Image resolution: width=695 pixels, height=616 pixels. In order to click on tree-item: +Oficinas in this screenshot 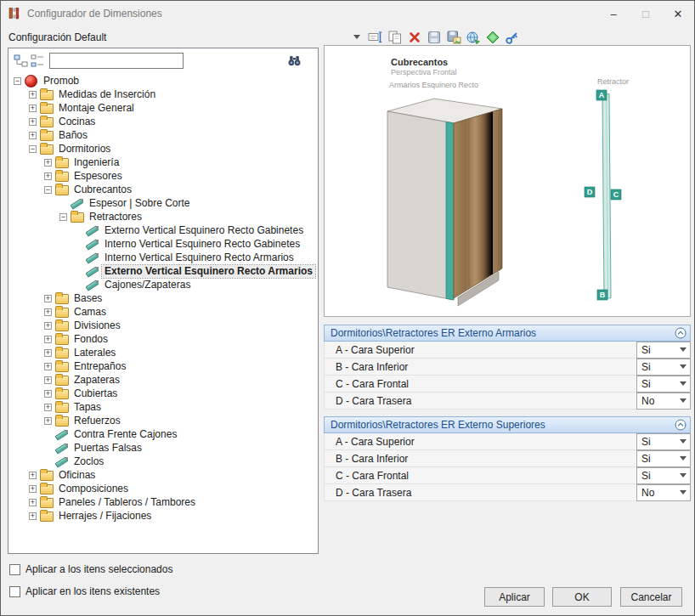, I will do `click(163, 475)`.